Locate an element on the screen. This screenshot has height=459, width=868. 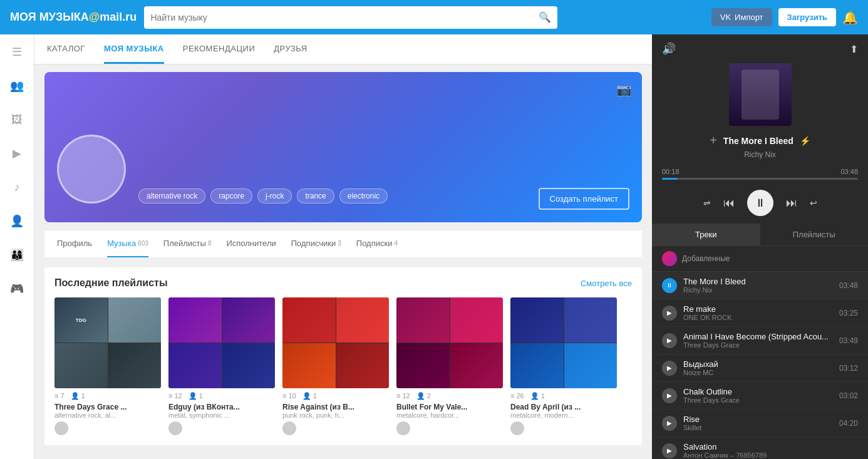
player-artwork-inner is located at coordinates (760, 95).